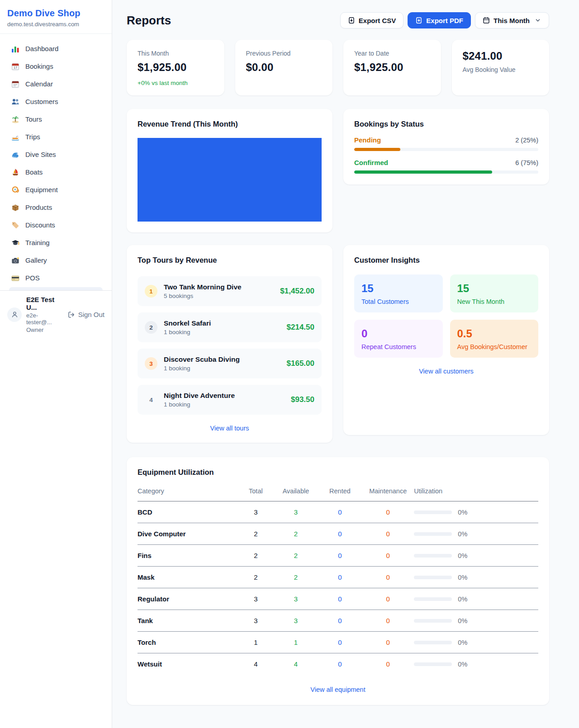 The image size is (579, 728). I want to click on island-icon, so click(15, 119).